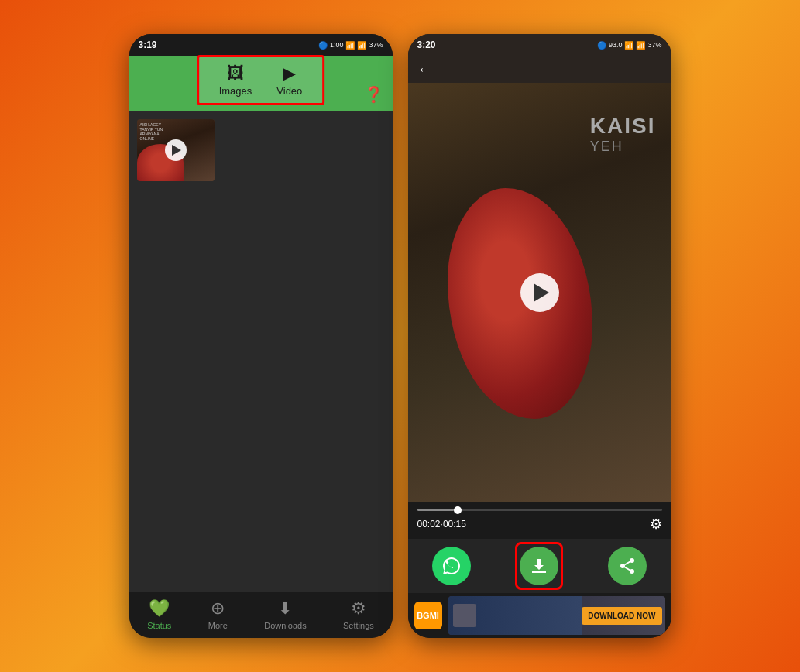  Describe the element at coordinates (285, 609) in the screenshot. I see `downloads-nav-icon: ⬇` at that location.